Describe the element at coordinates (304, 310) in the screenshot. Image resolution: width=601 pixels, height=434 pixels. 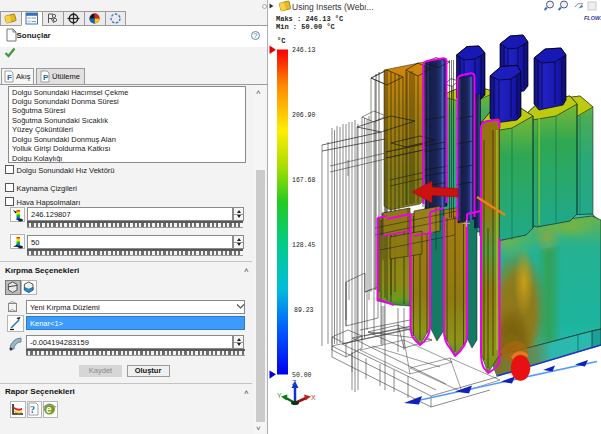
I see `svg-text: 89.23` at that location.